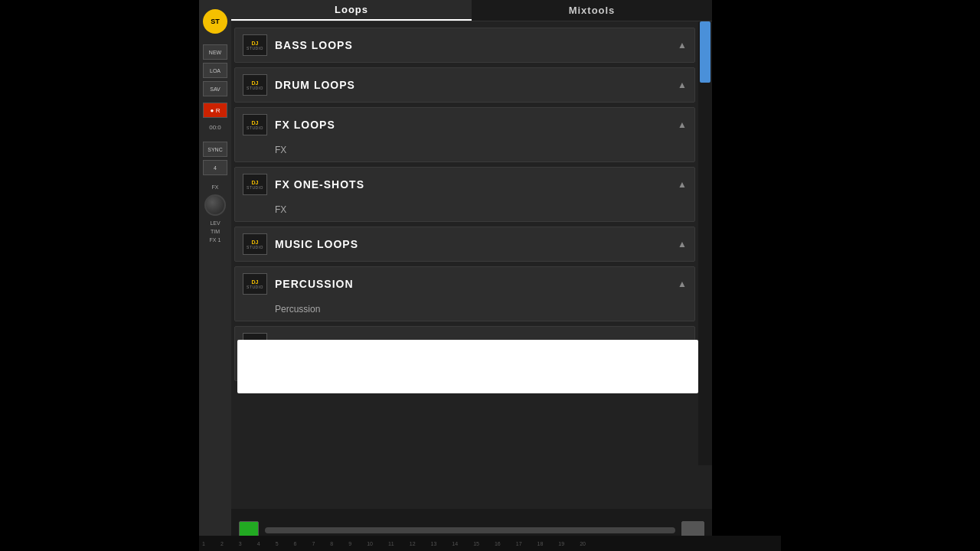 This screenshot has height=551, width=980. I want to click on category-name-drum: DRUM LOOPS, so click(473, 85).